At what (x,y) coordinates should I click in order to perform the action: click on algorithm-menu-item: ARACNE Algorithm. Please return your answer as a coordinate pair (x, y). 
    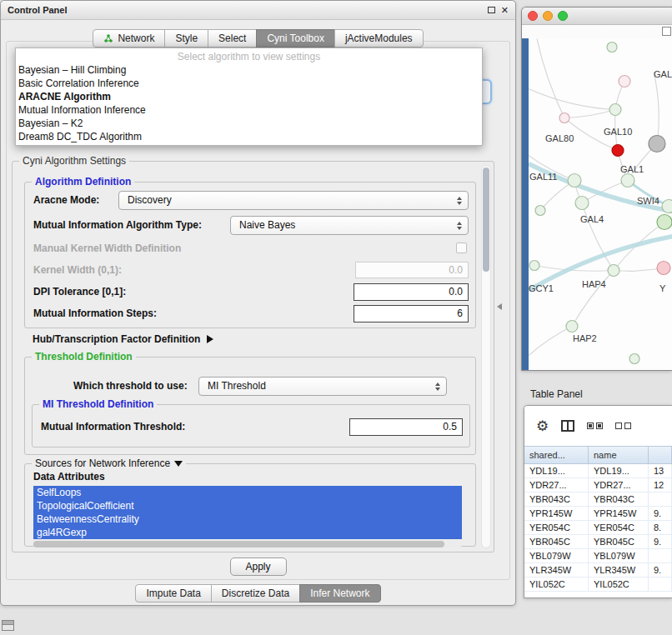
    Looking at the image, I should click on (248, 97).